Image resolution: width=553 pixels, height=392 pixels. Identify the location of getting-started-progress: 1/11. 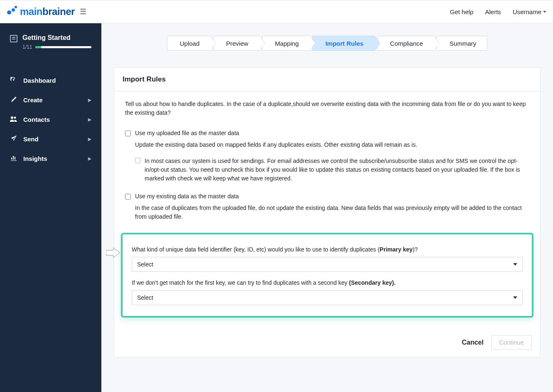
(57, 47).